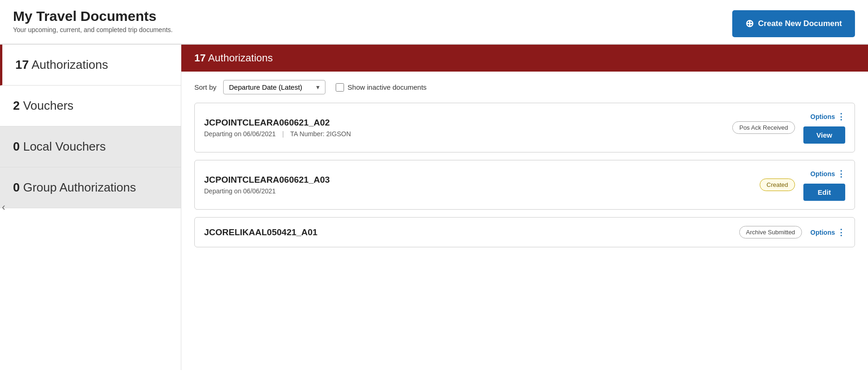  Describe the element at coordinates (274, 87) in the screenshot. I see `sort-select-wrap: Departure Date (Latest) Departure Date (…` at that location.